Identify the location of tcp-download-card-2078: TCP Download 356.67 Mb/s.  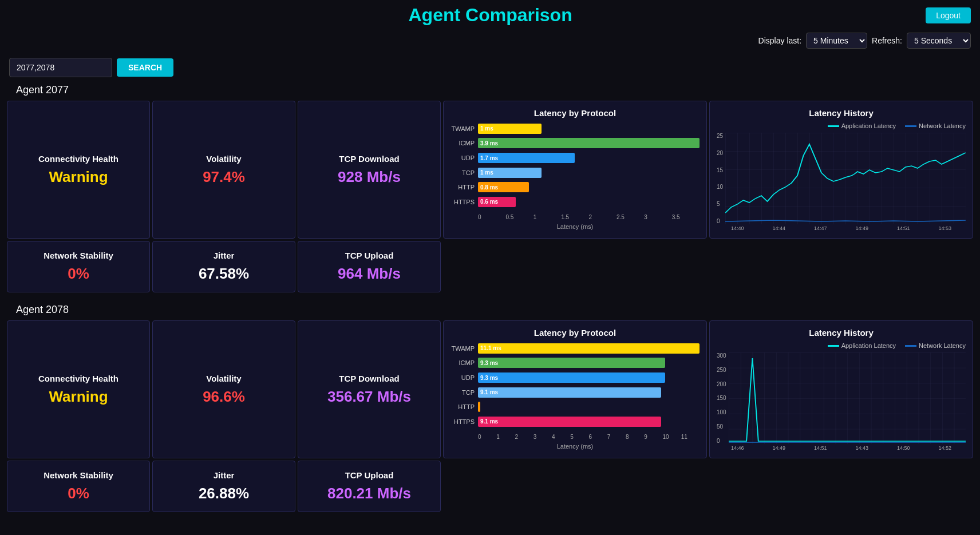
(369, 389).